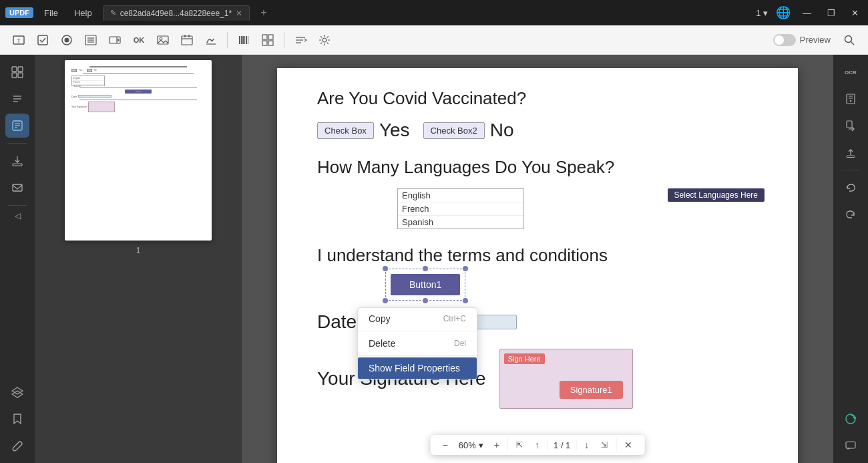 Image resolution: width=868 pixels, height=463 pixels. Describe the element at coordinates (831, 13) in the screenshot. I see `maximize-button: ❐` at that location.